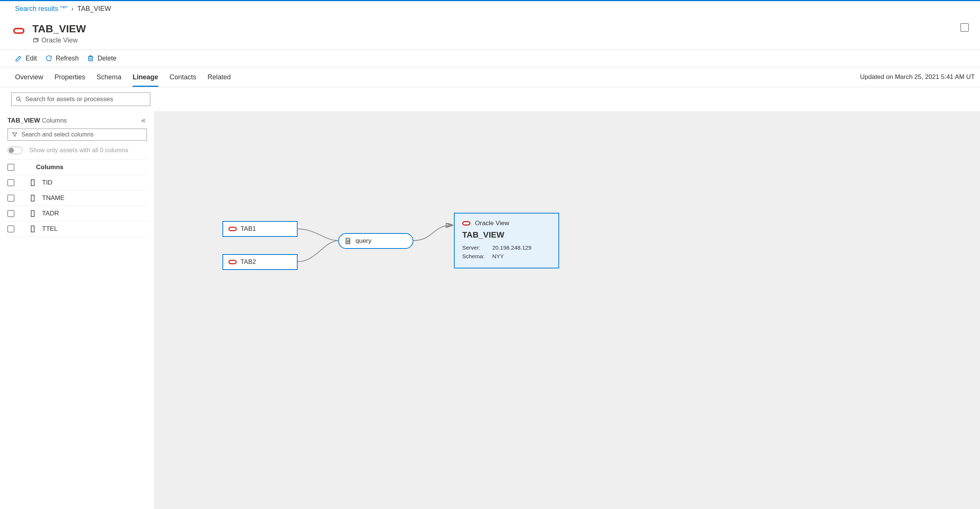  What do you see at coordinates (490, 33) in the screenshot?
I see `page-header: TAB_VIEW Oracle View` at bounding box center [490, 33].